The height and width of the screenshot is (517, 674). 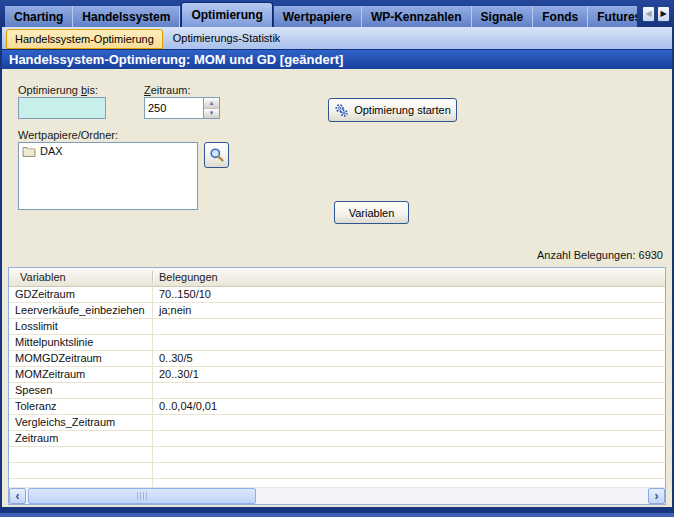 What do you see at coordinates (39, 16) in the screenshot?
I see `main-tab: Charting` at bounding box center [39, 16].